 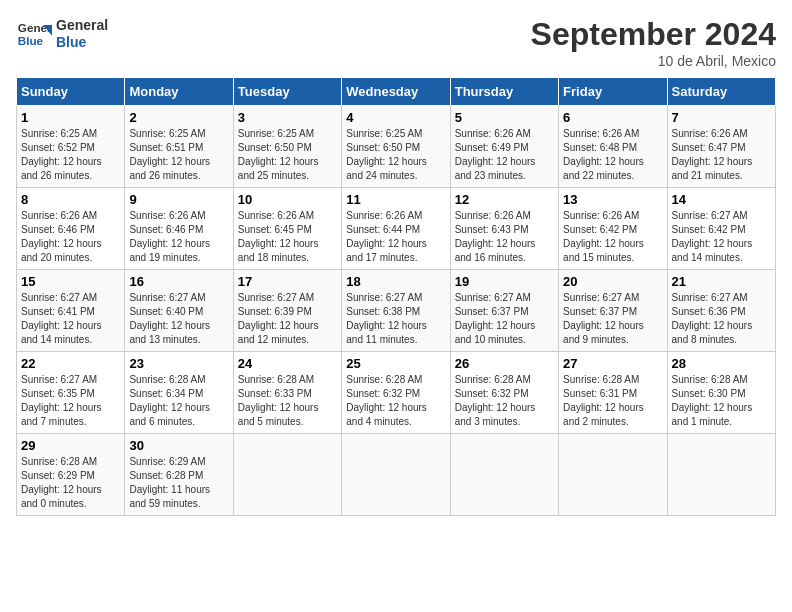 I want to click on calendar-cell: 8Sunrise: 6:26 AMSunset: 6:46 PMDaylight…, so click(x=71, y=229).